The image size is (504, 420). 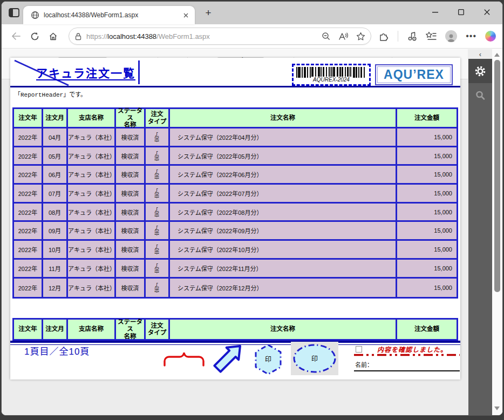 What do you see at coordinates (407, 371) in the screenshot?
I see `name-underline` at bounding box center [407, 371].